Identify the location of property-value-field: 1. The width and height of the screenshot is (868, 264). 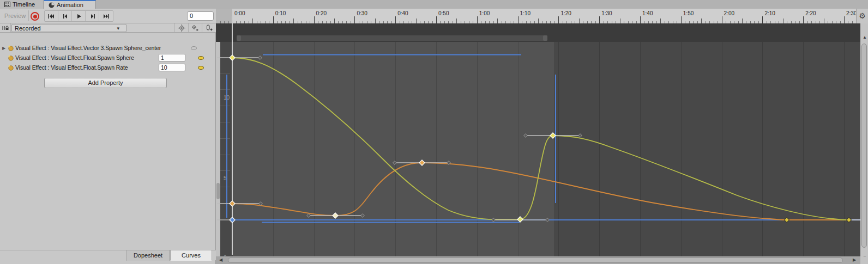
(172, 58).